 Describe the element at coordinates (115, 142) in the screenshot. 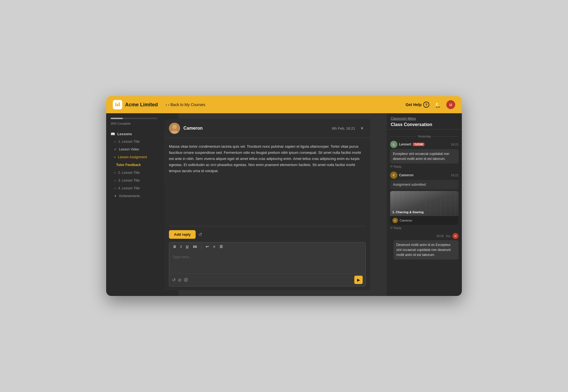

I see `lesson-1-icon: ○` at that location.